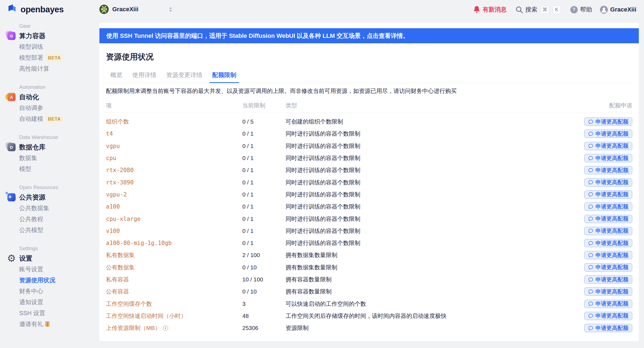 This screenshot has width=644, height=348. Describe the element at coordinates (53, 69) in the screenshot. I see `sidebar-item: 高性能计算` at that location.